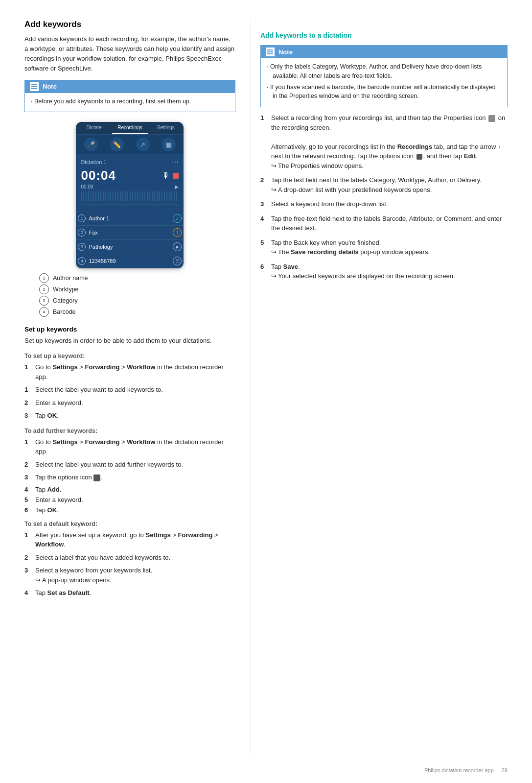 This screenshot has height=783, width=532. Describe the element at coordinates (130, 403) in the screenshot. I see `setup-step-2: 2 Enter a keyword.` at that location.